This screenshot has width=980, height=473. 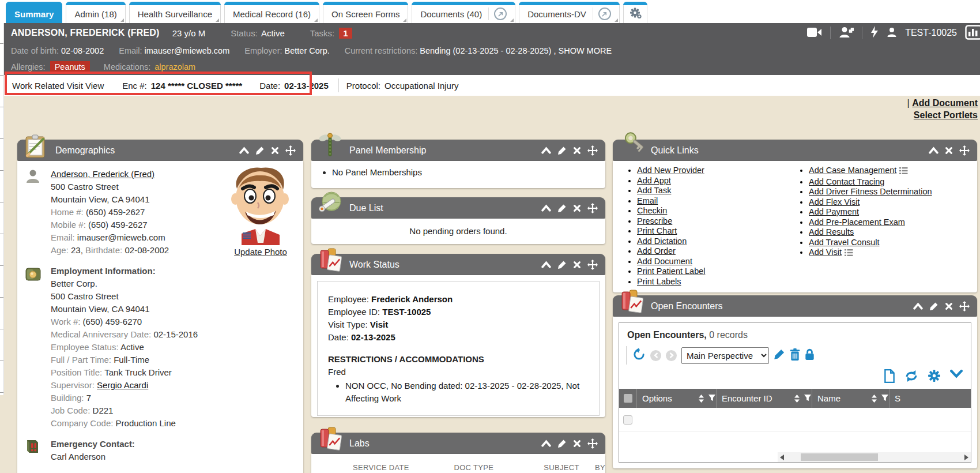 I want to click on work-status-header: Work Status, so click(x=458, y=264).